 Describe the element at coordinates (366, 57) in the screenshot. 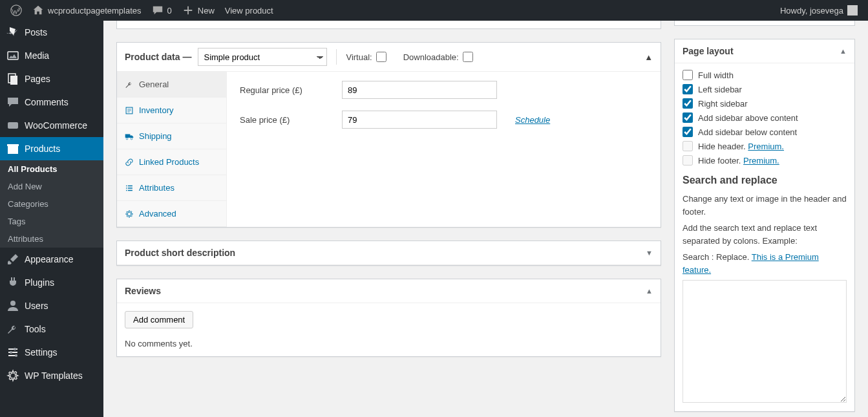

I see `virtual-checkbox-wrap: Virtual:` at that location.